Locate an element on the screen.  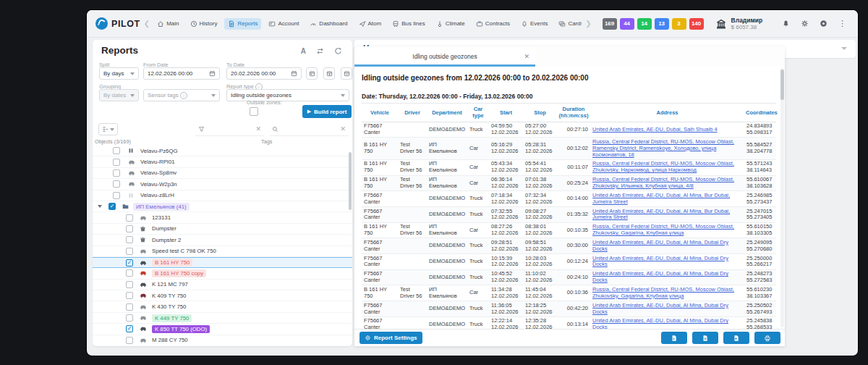
tree-item-speed-test-c-798-ok-750: Speed test C 798 OK 750 is located at coordinates (223, 252).